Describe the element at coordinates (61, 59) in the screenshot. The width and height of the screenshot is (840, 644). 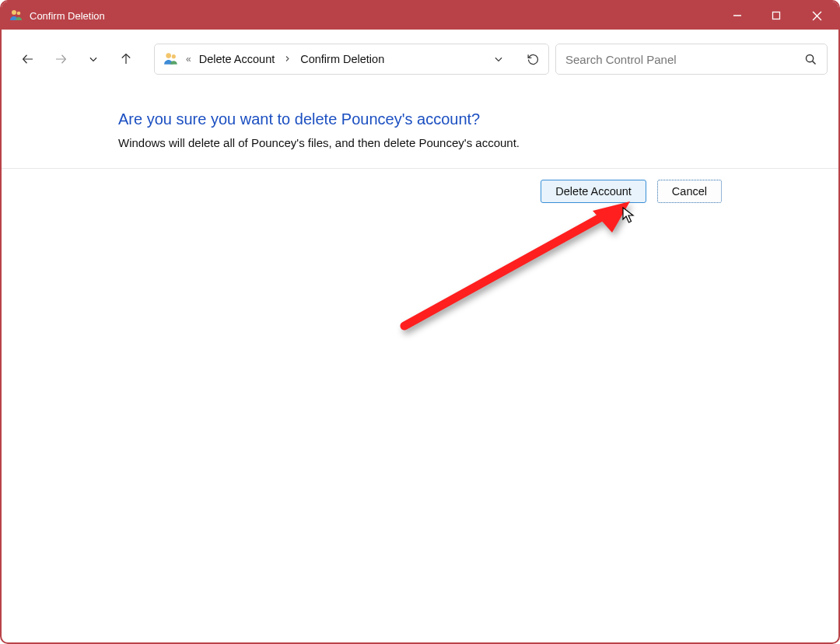
I see `forward-button` at that location.